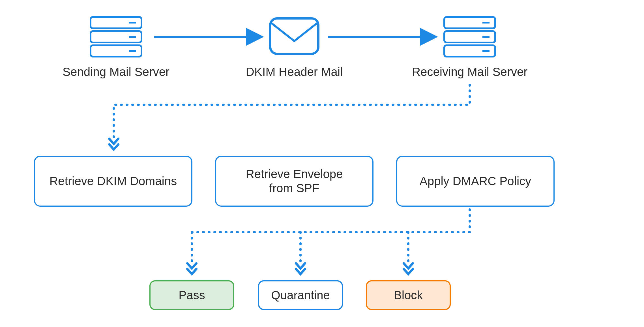 The image size is (644, 327). I want to click on label-sending-mail-server: Sending Mail Server, so click(116, 72).